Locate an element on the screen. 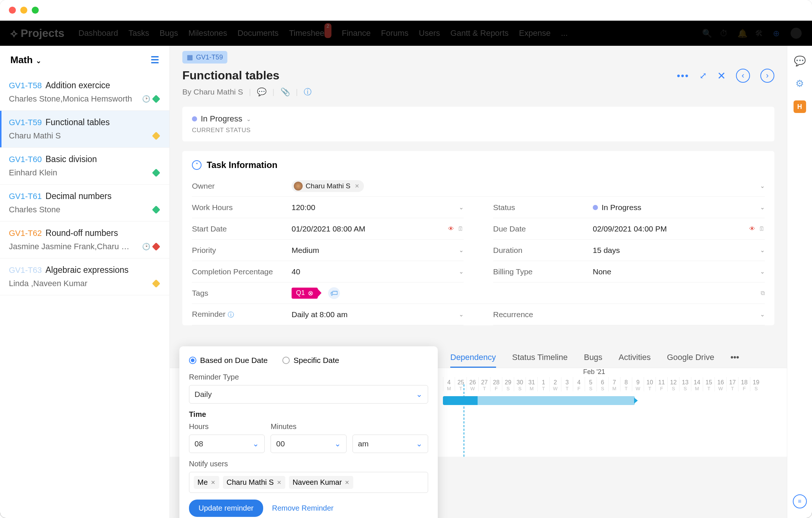  reminder-type-select: Daily⌄ is located at coordinates (309, 394).